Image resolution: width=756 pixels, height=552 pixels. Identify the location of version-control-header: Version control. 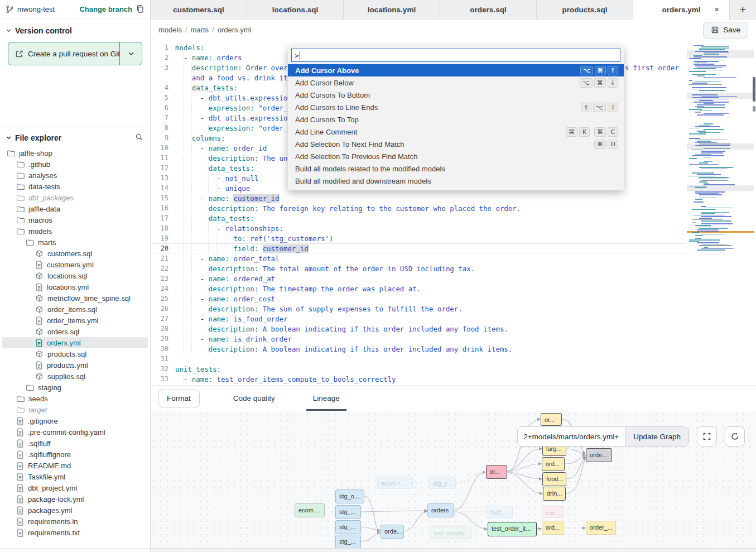
(75, 29).